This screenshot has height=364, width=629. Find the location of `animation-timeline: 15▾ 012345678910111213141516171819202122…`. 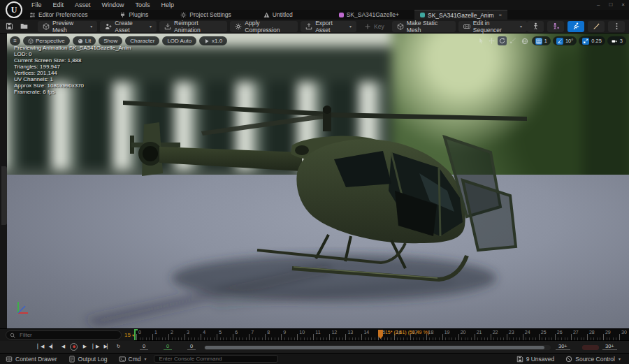

animation-timeline: 15▾ 012345678910111213141516171819202122… is located at coordinates (314, 341).